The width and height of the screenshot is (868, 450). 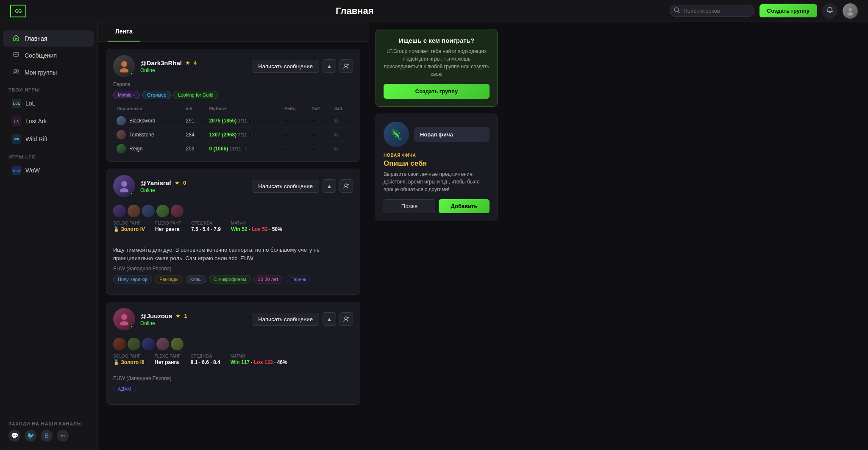 What do you see at coordinates (342, 135) in the screenshot?
I see `char-3x3-tombstone: ⧉` at bounding box center [342, 135].